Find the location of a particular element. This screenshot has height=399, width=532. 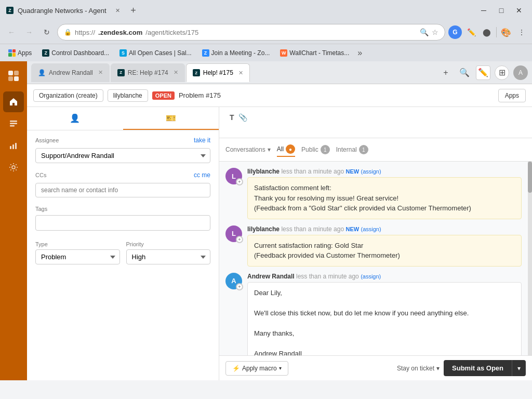

url-search-icon: 🔍 is located at coordinates (424, 32).